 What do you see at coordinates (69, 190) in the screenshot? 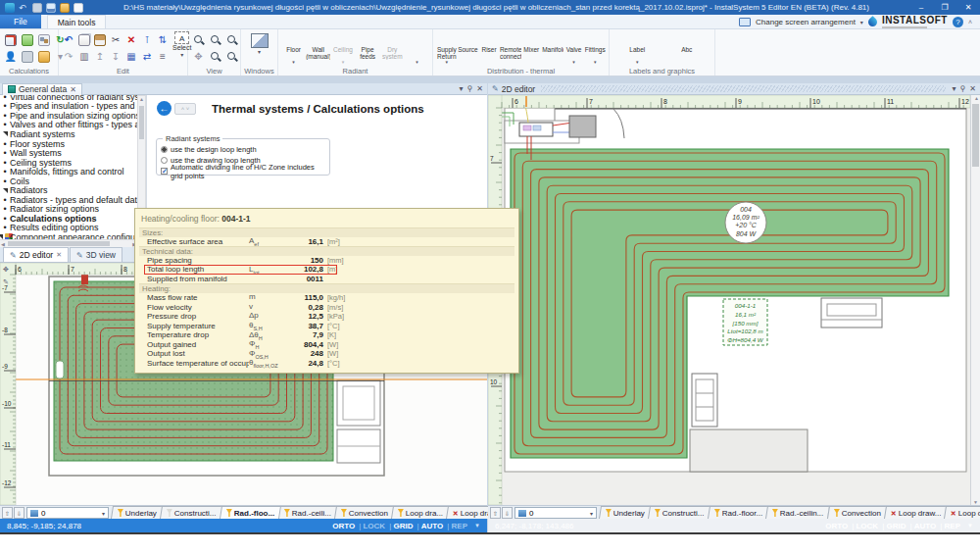
I see `tree-item: Radiators` at bounding box center [69, 190].